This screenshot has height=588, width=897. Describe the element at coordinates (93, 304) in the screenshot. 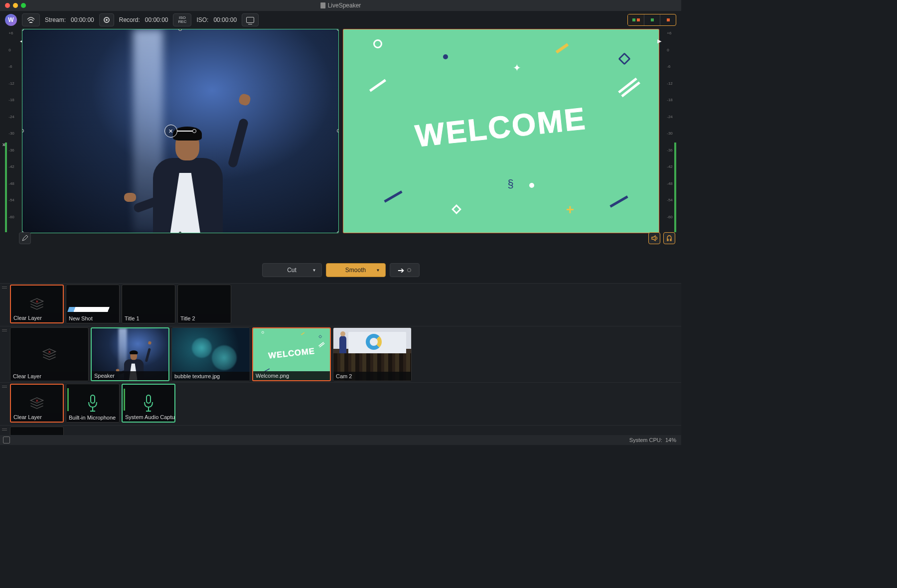

I see `shot-thumbnail: New Shot` at that location.